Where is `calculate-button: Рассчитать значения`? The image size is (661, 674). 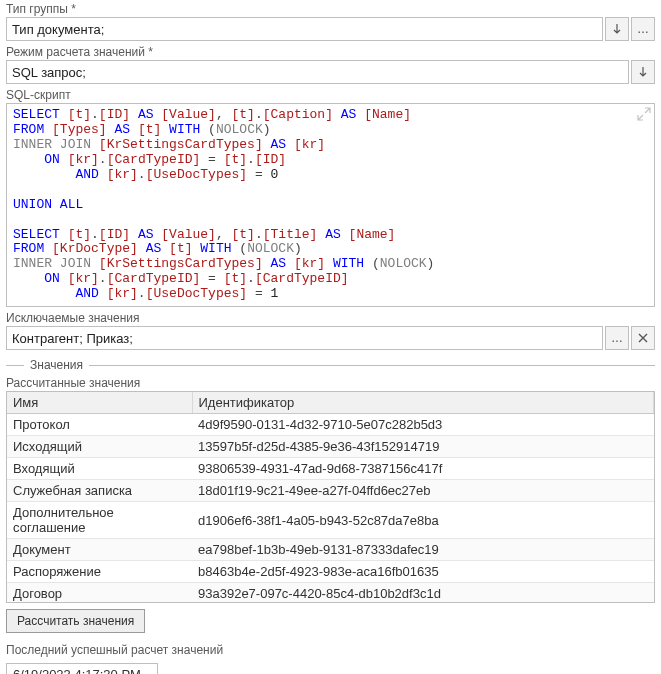 calculate-button: Рассчитать значения is located at coordinates (76, 621).